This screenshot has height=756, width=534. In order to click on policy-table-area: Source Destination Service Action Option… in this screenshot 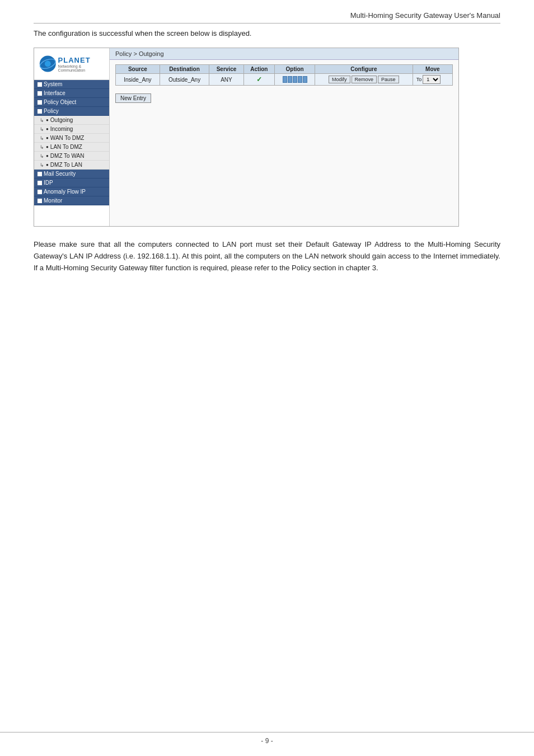, I will do `click(284, 75)`.